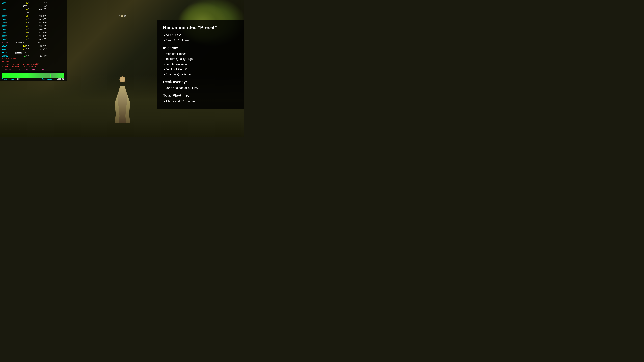  I want to click on playtime-value: - 1 hour and 48 minutes, so click(200, 101).